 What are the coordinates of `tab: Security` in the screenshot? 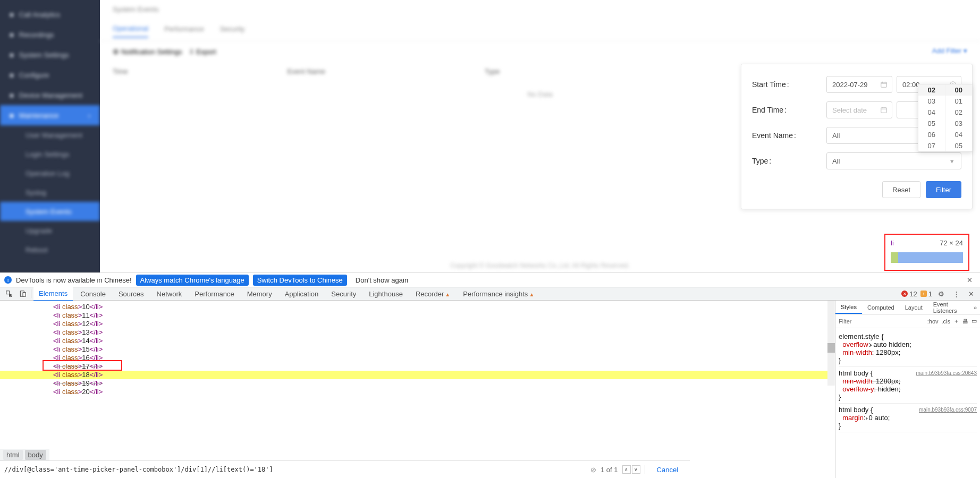 It's located at (233, 31).